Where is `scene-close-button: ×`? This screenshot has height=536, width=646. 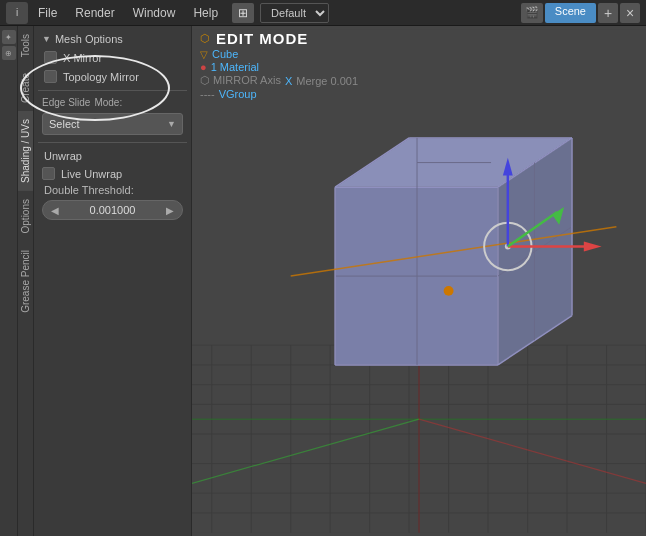
scene-close-button: × is located at coordinates (630, 13).